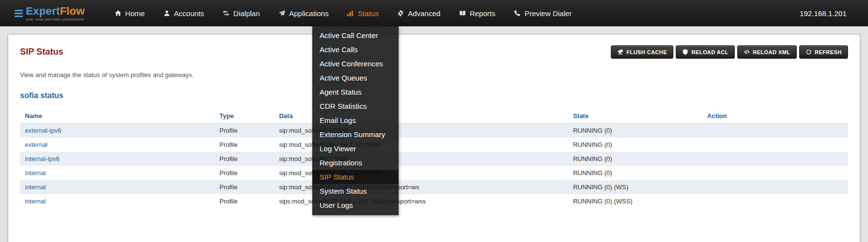  What do you see at coordinates (135, 14) in the screenshot?
I see `nav-label: Home` at bounding box center [135, 14].